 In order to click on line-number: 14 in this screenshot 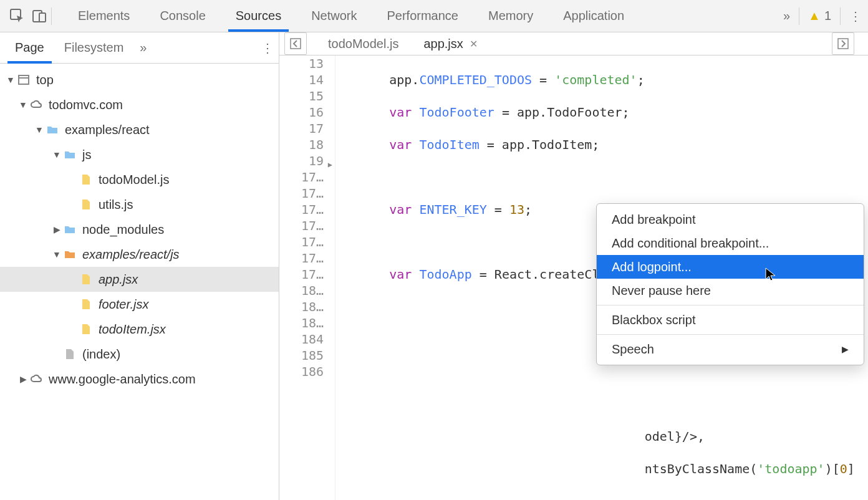, I will do `click(302, 80)`.